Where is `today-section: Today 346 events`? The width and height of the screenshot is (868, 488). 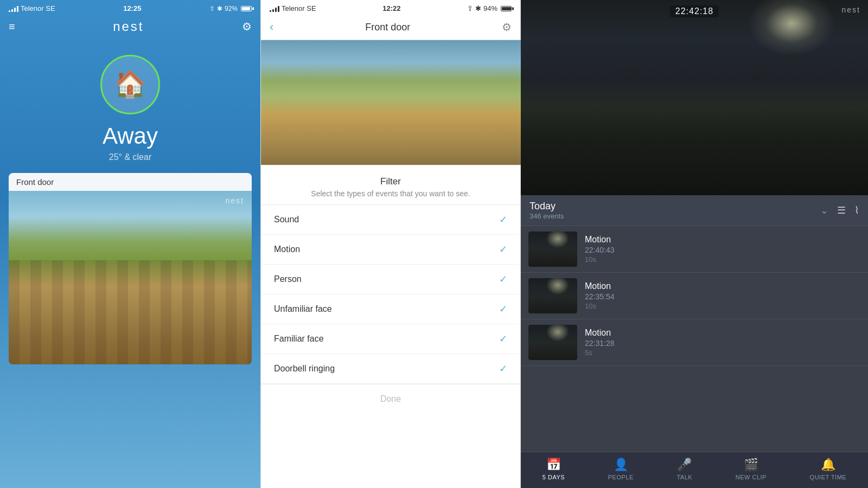
today-section: Today 346 events is located at coordinates (547, 210).